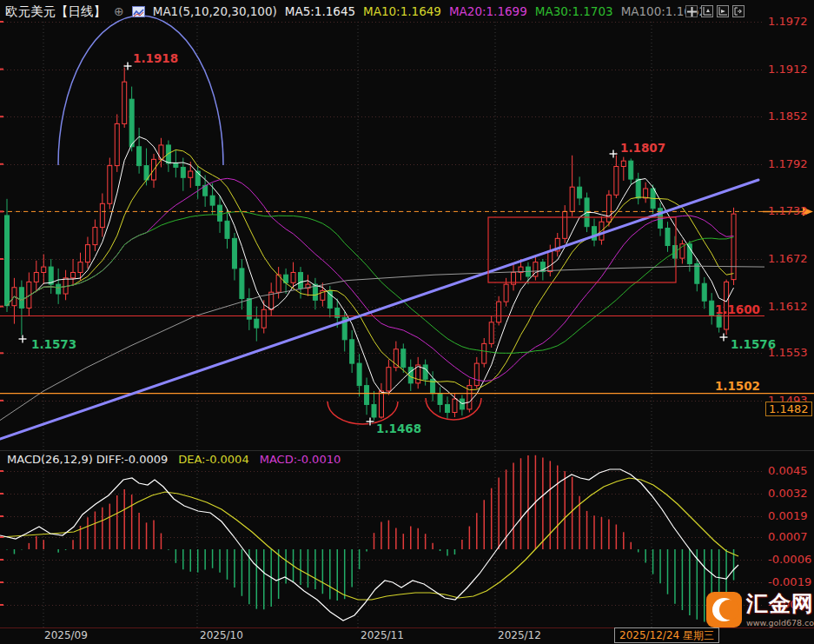  I want to click on symbol-title: 欧元美元【日线】, so click(56, 12).